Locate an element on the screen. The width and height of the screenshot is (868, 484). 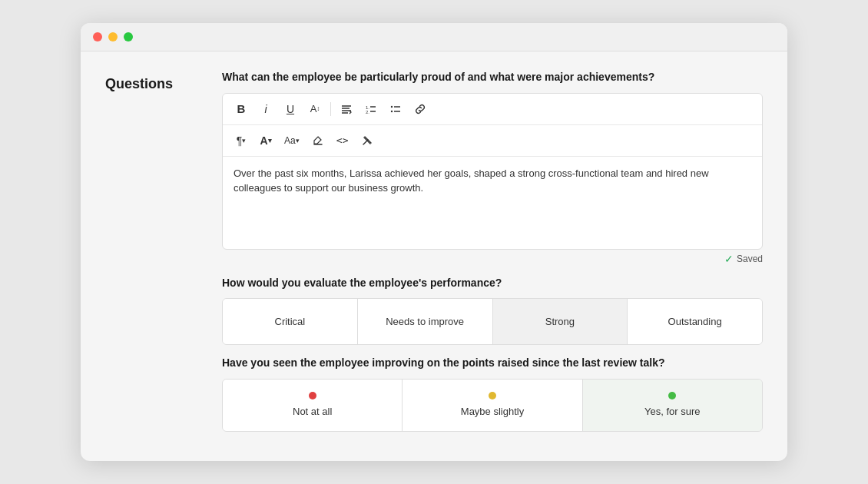
sidebar-title: Questions is located at coordinates (151, 81).